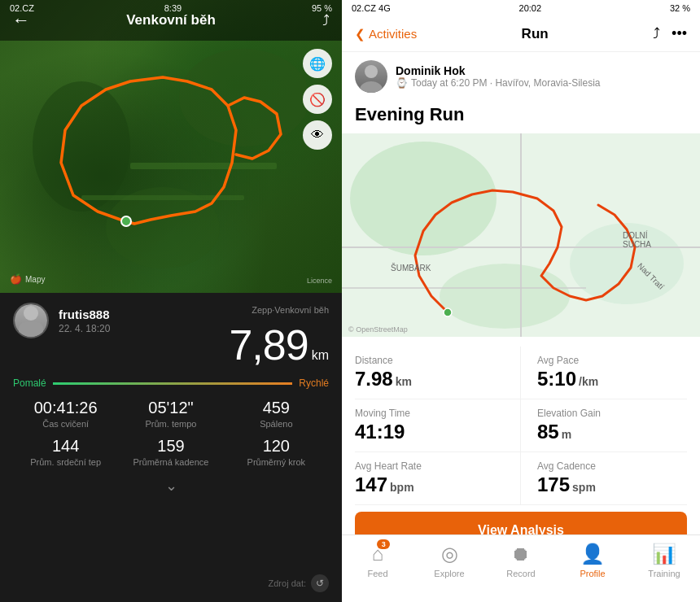 This screenshot has width=700, height=602. I want to click on feed-label: Feed, so click(378, 574).